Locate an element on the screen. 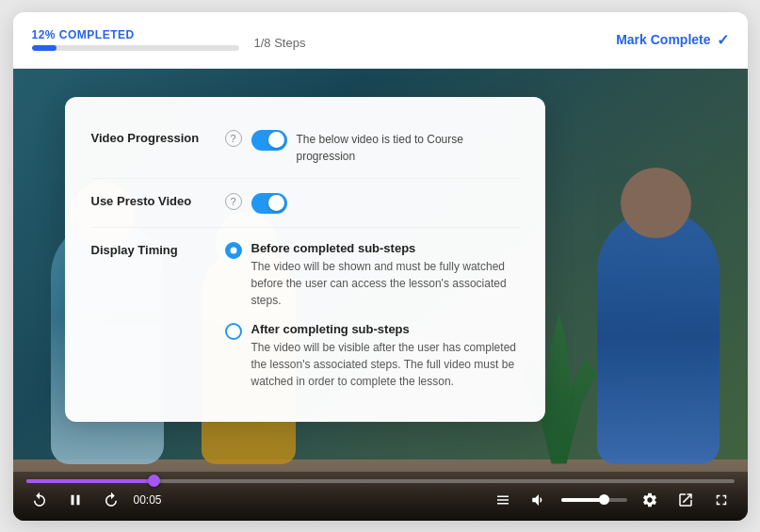 Image resolution: width=760 pixels, height=532 pixels. fullscreen-icon is located at coordinates (721, 500).